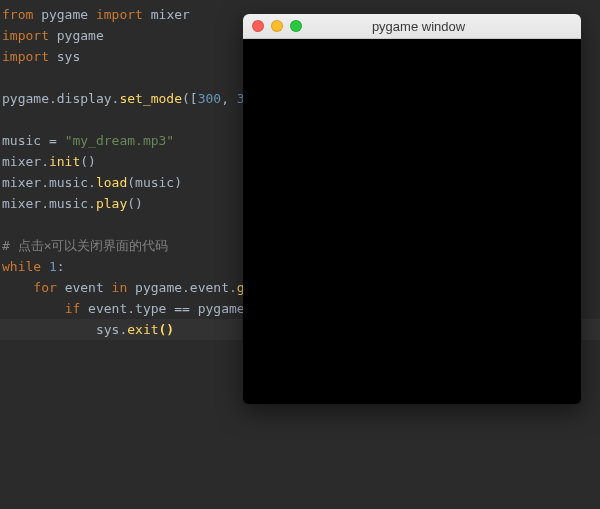 Image resolution: width=600 pixels, height=509 pixels. What do you see at coordinates (22, 14) in the screenshot?
I see `code-token: from` at bounding box center [22, 14].